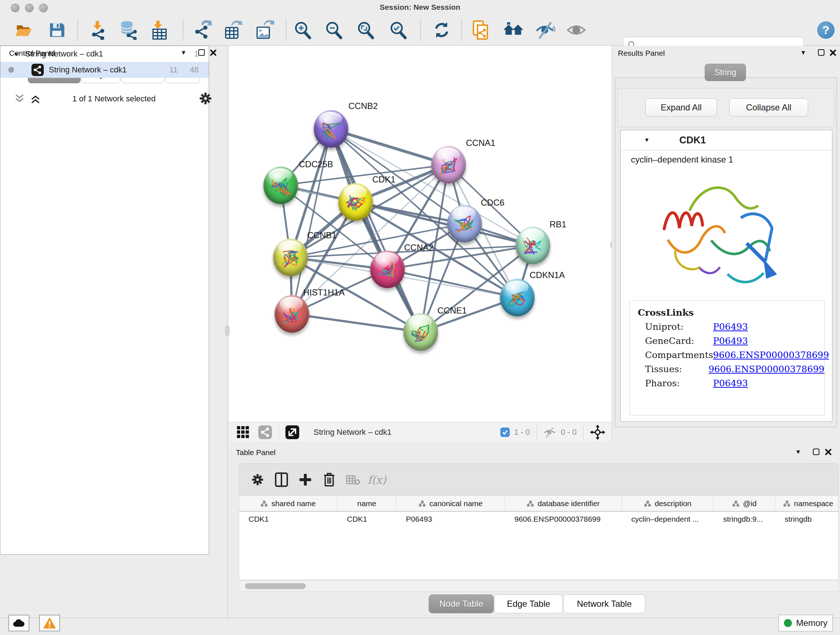 The width and height of the screenshot is (840, 635). What do you see at coordinates (545, 30) in the screenshot?
I see `hide-panels-button` at bounding box center [545, 30].